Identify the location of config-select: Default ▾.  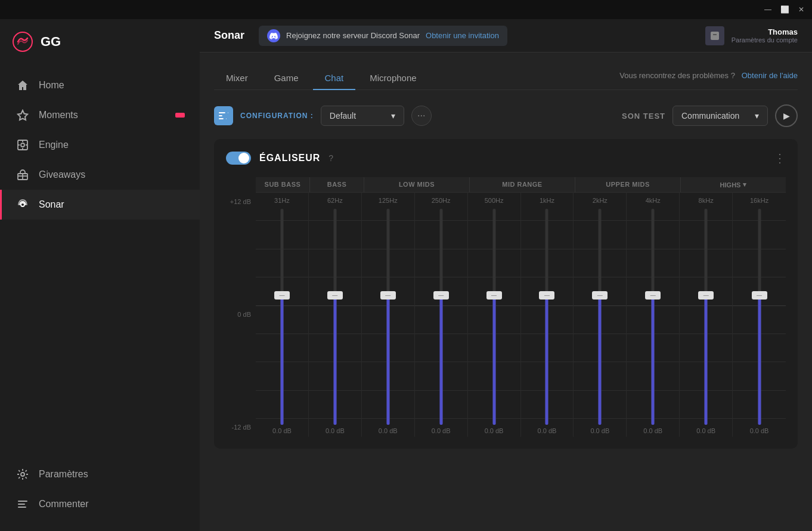
(362, 116).